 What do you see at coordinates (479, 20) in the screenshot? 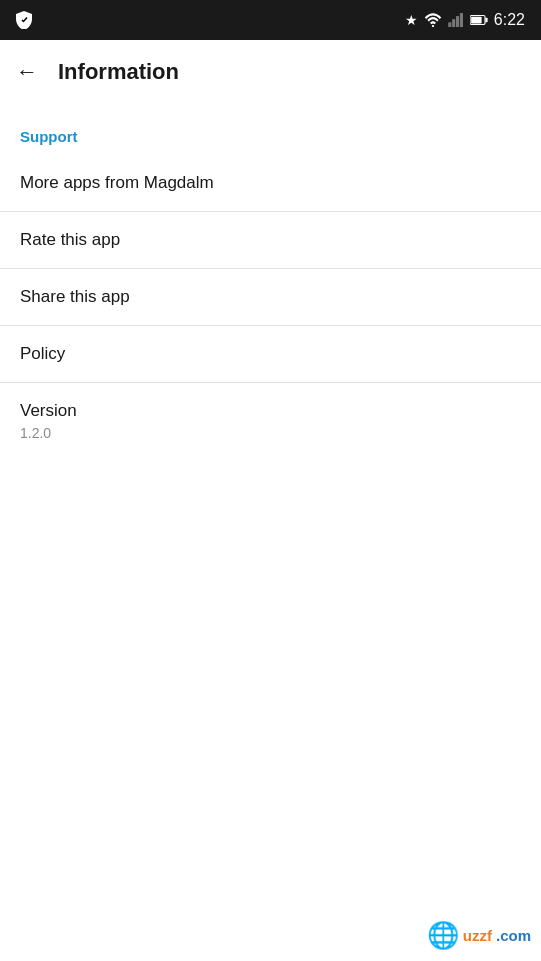
I see `battery-icon` at bounding box center [479, 20].